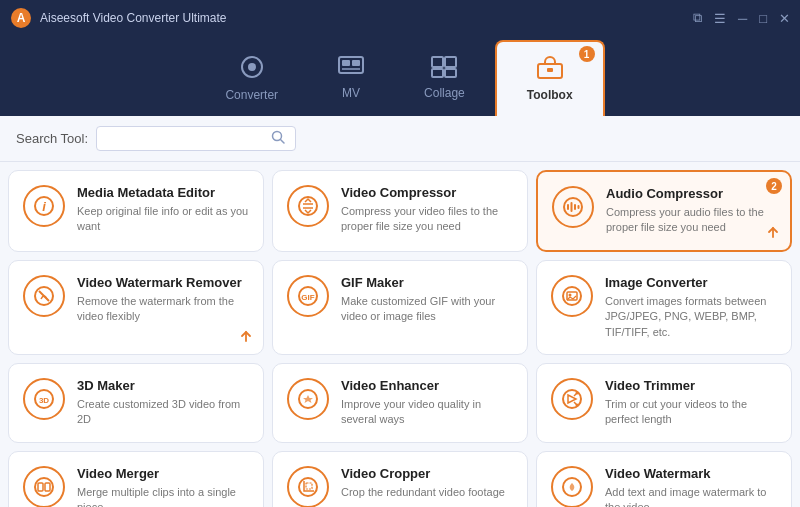  I want to click on tab-converter: Converter, so click(252, 78).